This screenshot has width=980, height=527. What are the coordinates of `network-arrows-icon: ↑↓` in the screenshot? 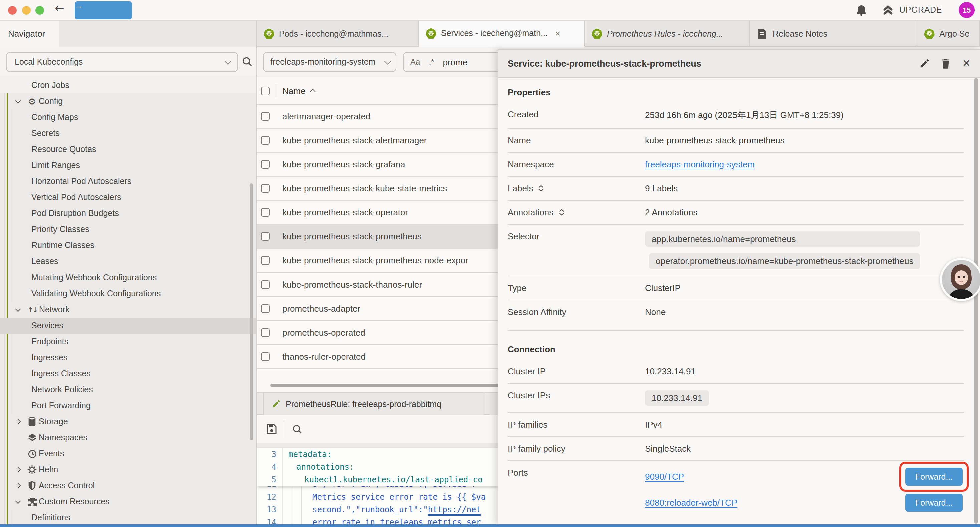 It's located at (32, 310).